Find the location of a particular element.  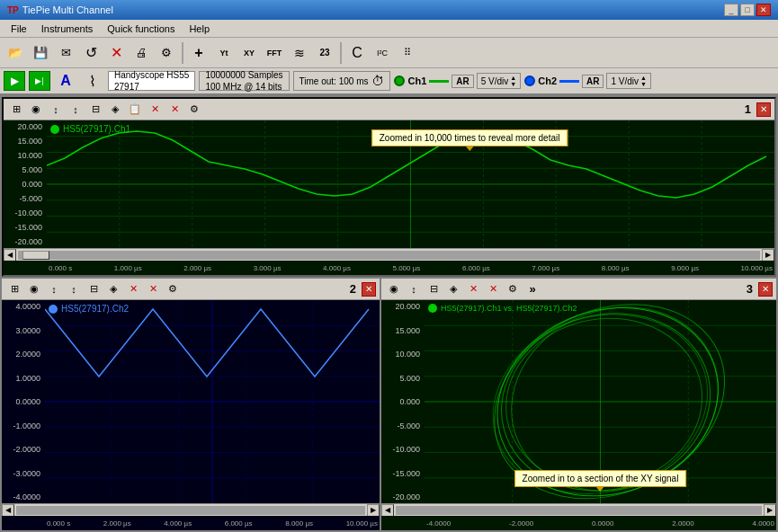

wave-button: ⌇ is located at coordinates (93, 81).